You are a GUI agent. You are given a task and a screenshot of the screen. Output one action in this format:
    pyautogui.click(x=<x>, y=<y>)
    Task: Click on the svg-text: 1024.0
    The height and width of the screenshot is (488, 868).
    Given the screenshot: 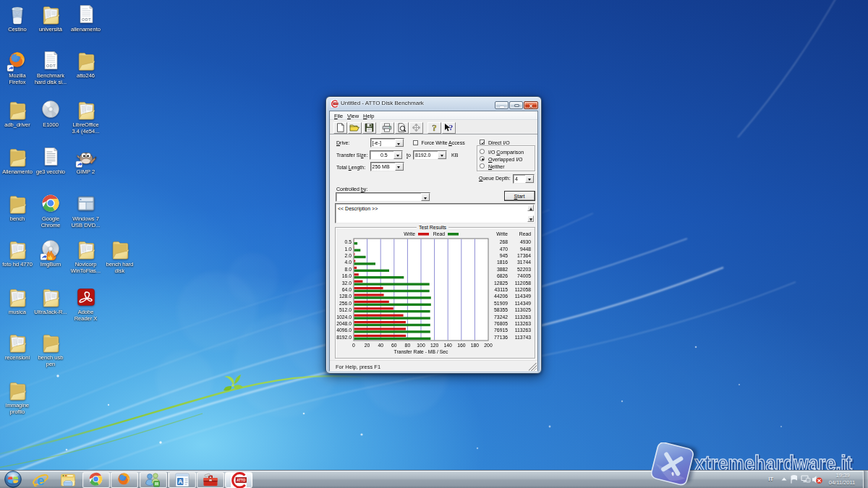 What is the action you would take?
    pyautogui.click(x=344, y=317)
    